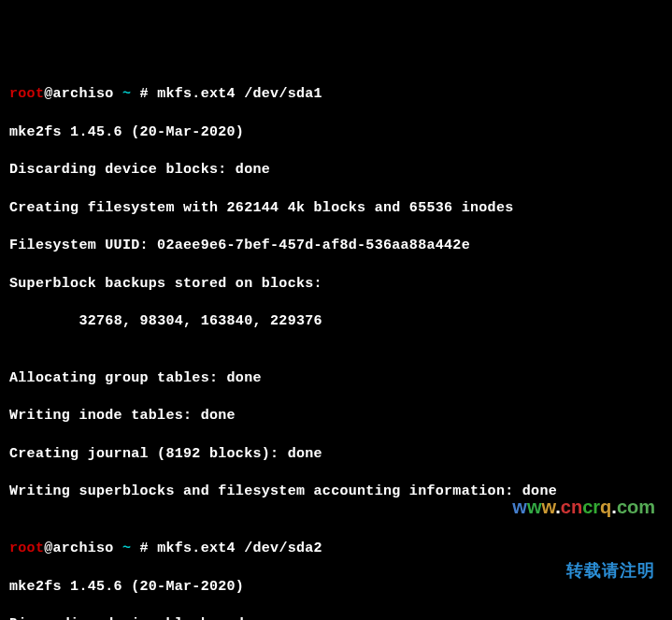 The image size is (672, 620). Describe the element at coordinates (336, 246) in the screenshot. I see `output-line: Filesystem UUID: 02aee9e6-7bef-457d-af8d…` at that location.